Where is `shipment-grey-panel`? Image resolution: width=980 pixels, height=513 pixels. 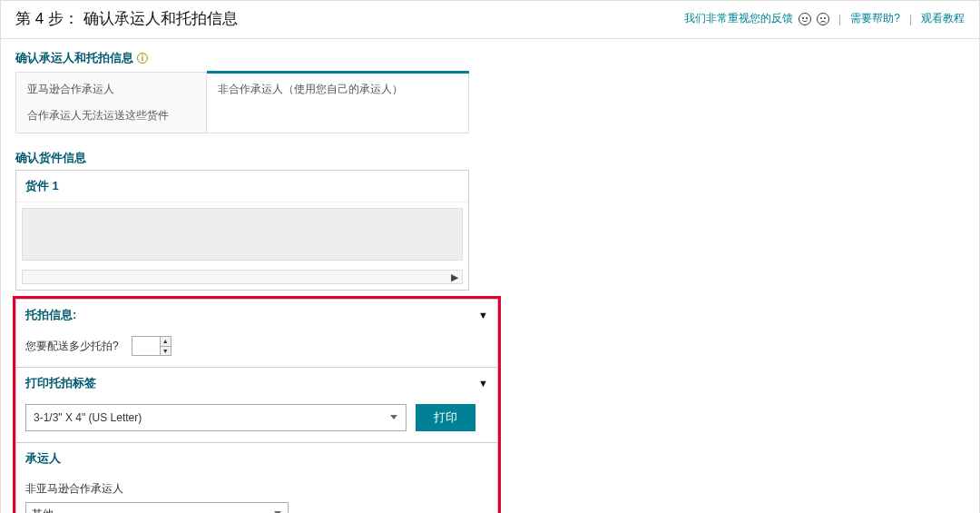
shipment-grey-panel is located at coordinates (242, 234).